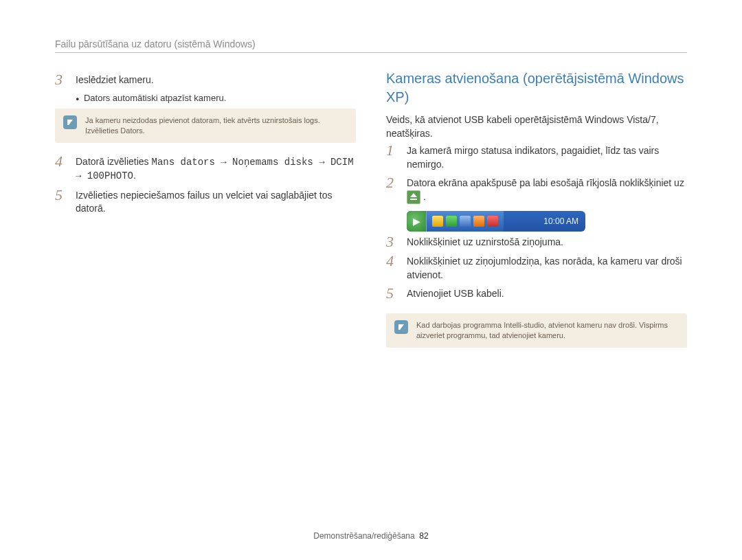  Describe the element at coordinates (547, 243) in the screenshot. I see `step-body: Noklikšķiniet uz uznirstošā ziņojuma.` at that location.